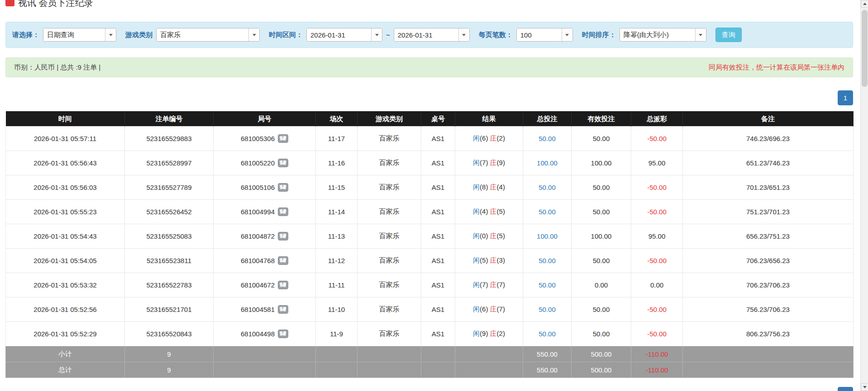 The height and width of the screenshot is (391, 868). Describe the element at coordinates (169, 236) in the screenshot. I see `cell-bet-id: 523165525083` at that location.